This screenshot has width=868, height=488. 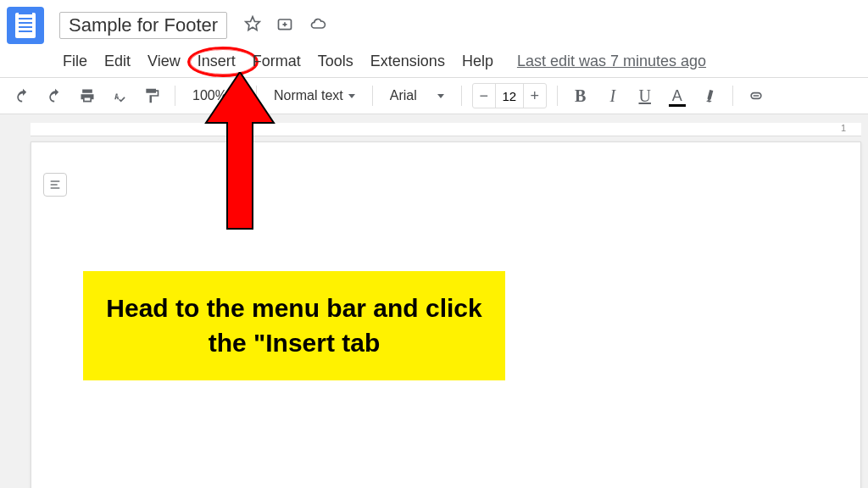 What do you see at coordinates (417, 96) in the screenshot?
I see `font-dropdown: Arial` at bounding box center [417, 96].